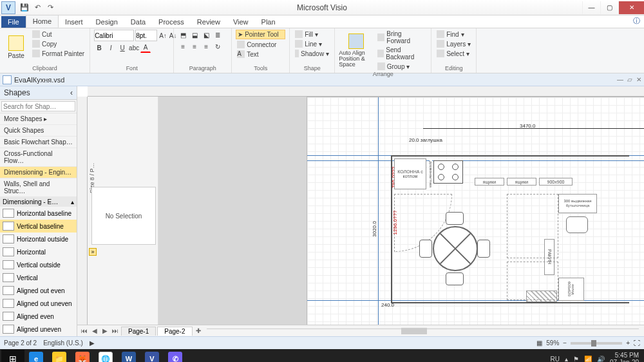 The height and width of the screenshot is (362, 644). What do you see at coordinates (241, 22) in the screenshot?
I see `tab-view: View` at bounding box center [241, 22].